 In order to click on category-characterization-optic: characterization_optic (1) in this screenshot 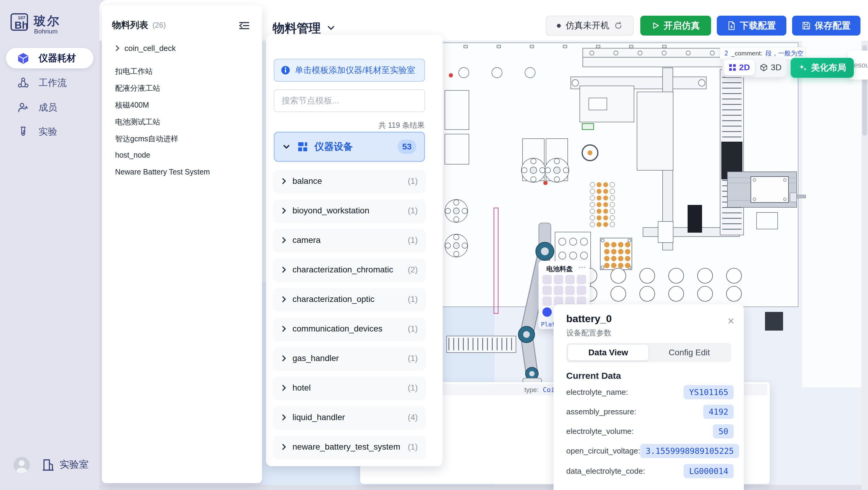, I will do `click(349, 299)`.